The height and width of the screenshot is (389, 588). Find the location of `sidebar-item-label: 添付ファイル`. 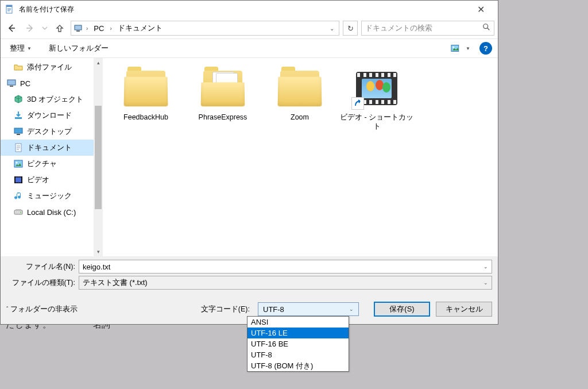

sidebar-item-label: 添付ファイル is located at coordinates (49, 67).